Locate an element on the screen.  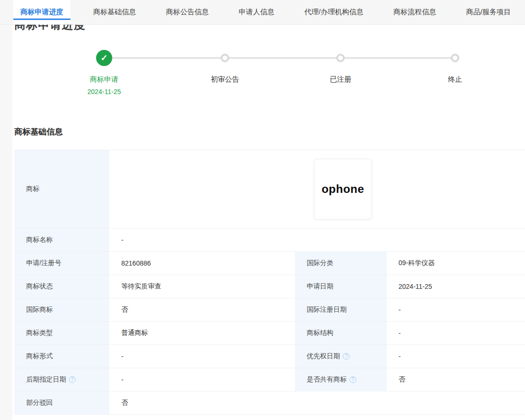
trademark-image-text: ophone is located at coordinates (343, 189).